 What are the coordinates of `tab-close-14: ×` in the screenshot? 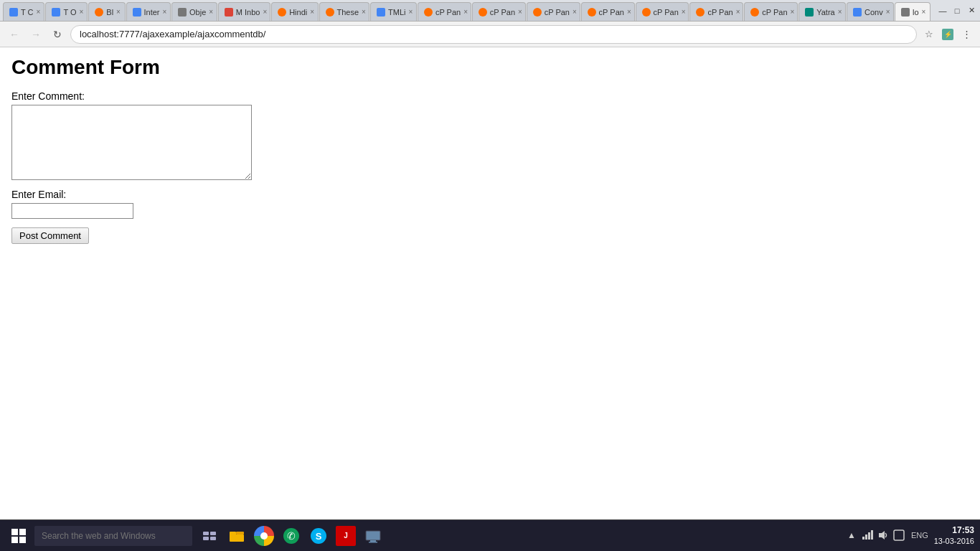 It's located at (738, 11).